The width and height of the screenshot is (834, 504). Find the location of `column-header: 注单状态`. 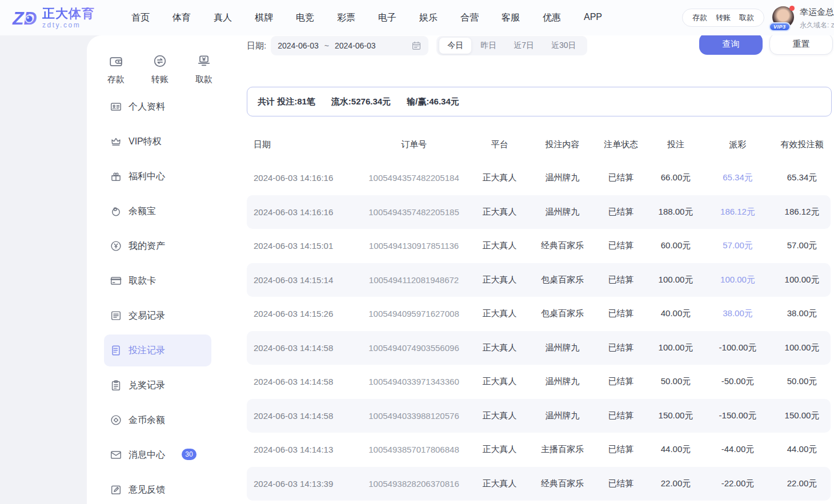

column-header: 注单状态 is located at coordinates (621, 145).